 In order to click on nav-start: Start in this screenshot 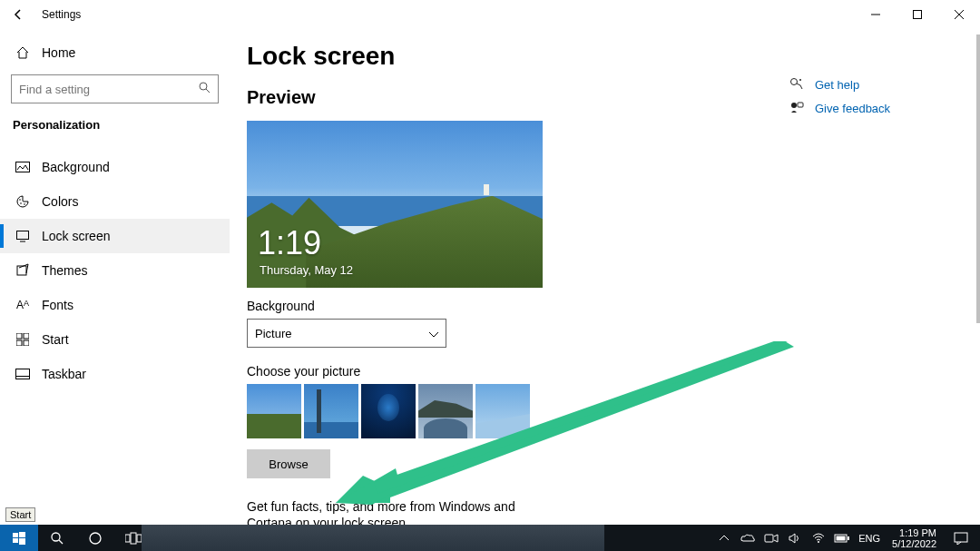, I will do `click(114, 339)`.